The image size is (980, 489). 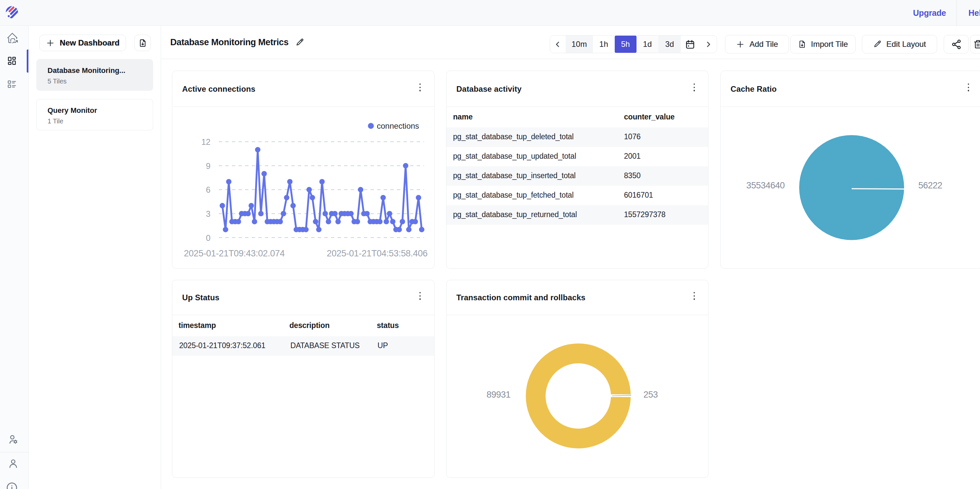 I want to click on svg-text: 2025-01-21T04:53:58.406, so click(x=377, y=253).